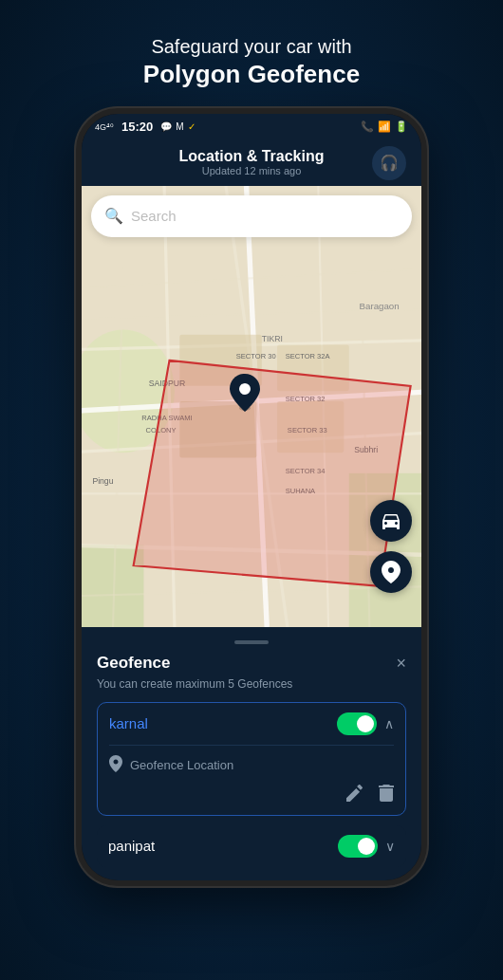 This screenshot has width=503, height=980. Describe the element at coordinates (252, 171) in the screenshot. I see `header-subtitle: Updated 12 mins ago` at that location.